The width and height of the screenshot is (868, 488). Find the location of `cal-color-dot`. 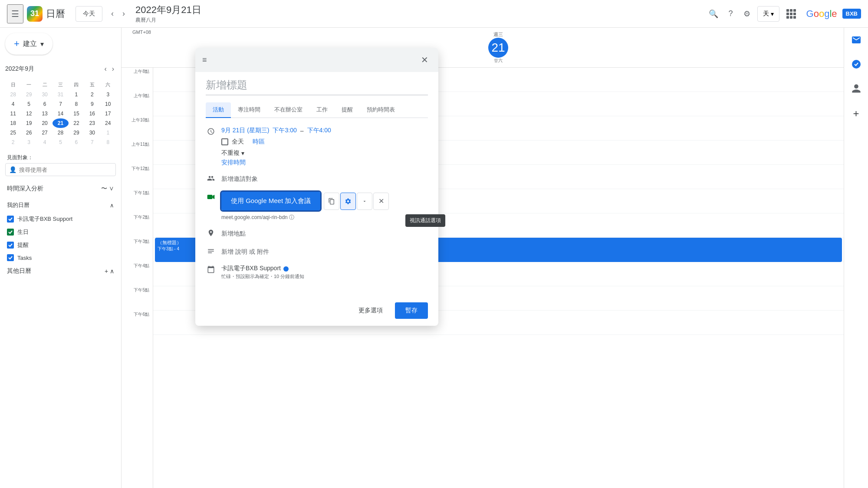

cal-color-dot is located at coordinates (286, 269).